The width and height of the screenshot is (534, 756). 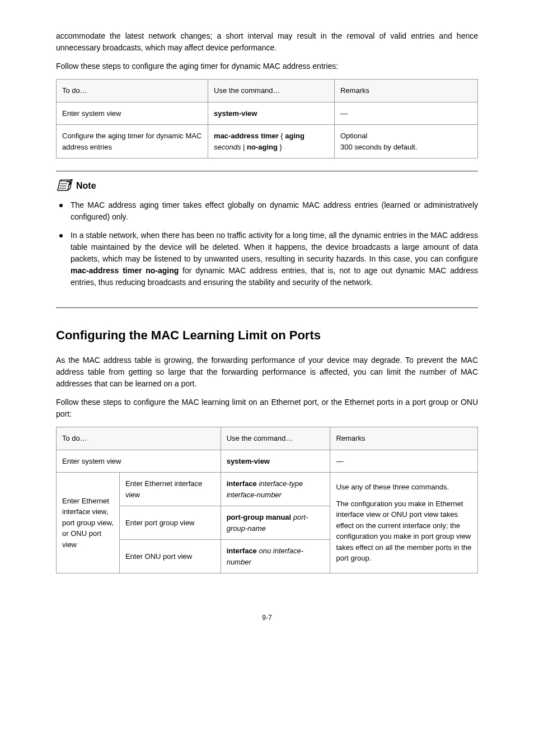 What do you see at coordinates (404, 487) in the screenshot?
I see `remark-line: Use any of these three commands.` at bounding box center [404, 487].